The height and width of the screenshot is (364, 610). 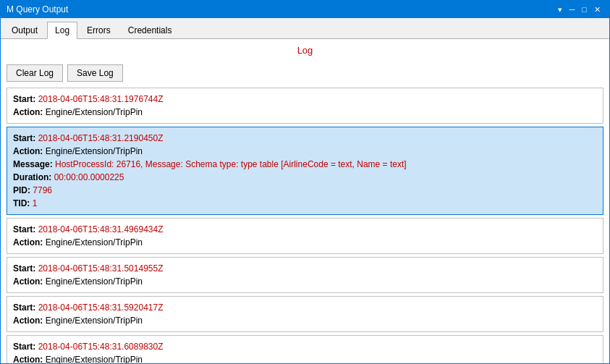 I want to click on log-entry: Start: 2018-04-06T15:48:31.5920417ZActio…, so click(x=305, y=314).